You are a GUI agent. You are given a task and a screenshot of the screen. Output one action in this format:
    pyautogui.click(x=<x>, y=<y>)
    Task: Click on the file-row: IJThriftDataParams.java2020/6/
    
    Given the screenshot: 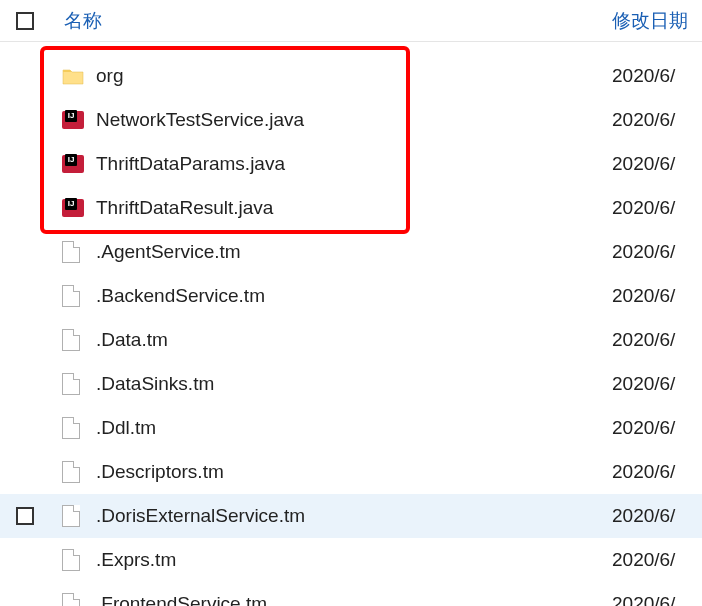 What is the action you would take?
    pyautogui.click(x=351, y=164)
    